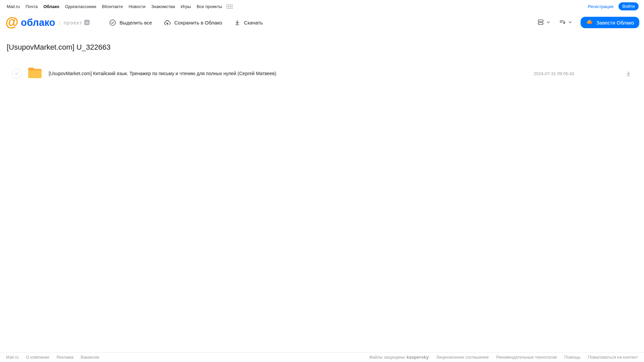  I want to click on login-button: Войти, so click(629, 6).